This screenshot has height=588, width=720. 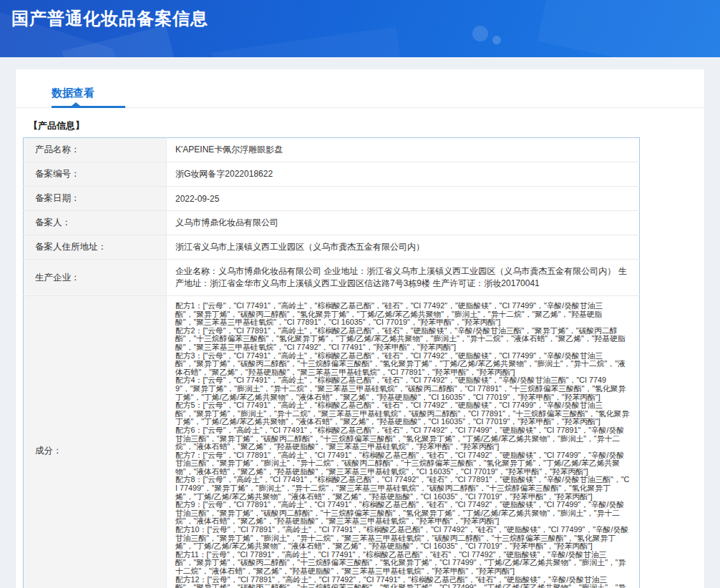 I want to click on row-value: K'APEINE卡佩尔浮雕眼影盘, so click(x=404, y=150).